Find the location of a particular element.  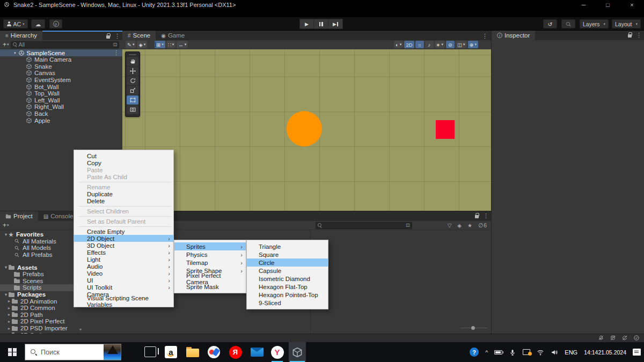

context-menu-item: UI › is located at coordinates (123, 280).